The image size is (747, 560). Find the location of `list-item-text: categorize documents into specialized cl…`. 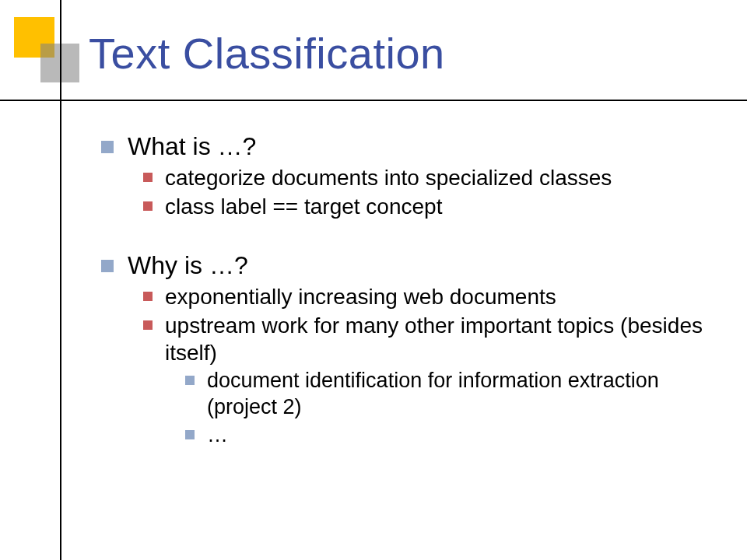

list-item-text: categorize documents into specialized cl… is located at coordinates (388, 177).